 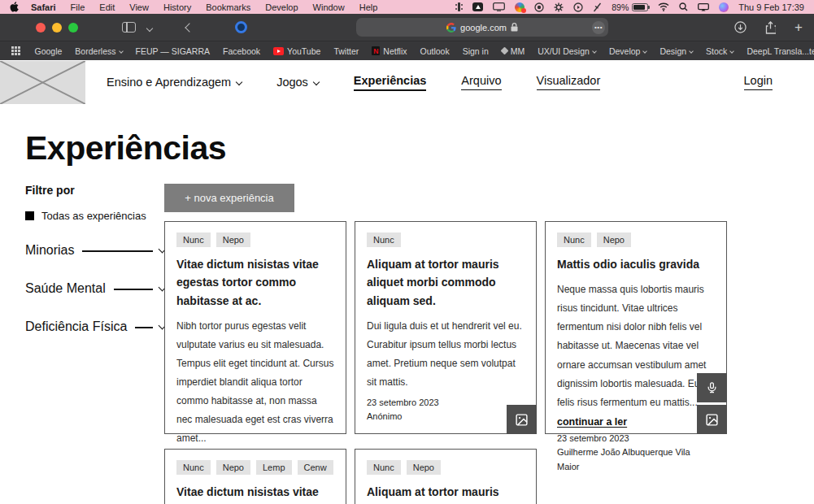 What do you see at coordinates (42, 83) in the screenshot?
I see `site-logo-placeholder` at bounding box center [42, 83].